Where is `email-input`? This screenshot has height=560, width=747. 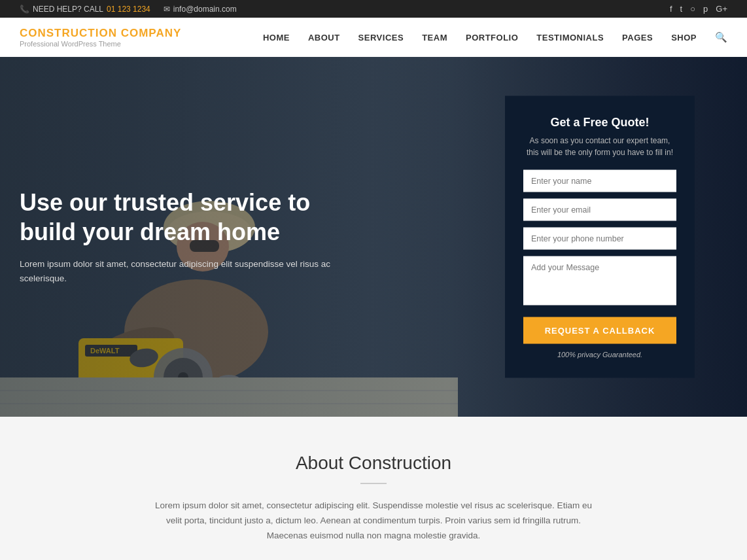
email-input is located at coordinates (600, 210).